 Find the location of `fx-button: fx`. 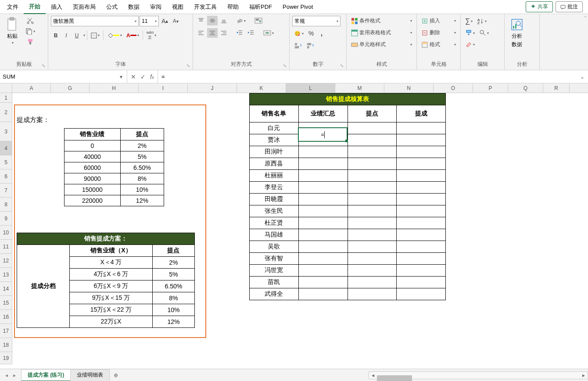

fx-button: fx is located at coordinates (152, 77).